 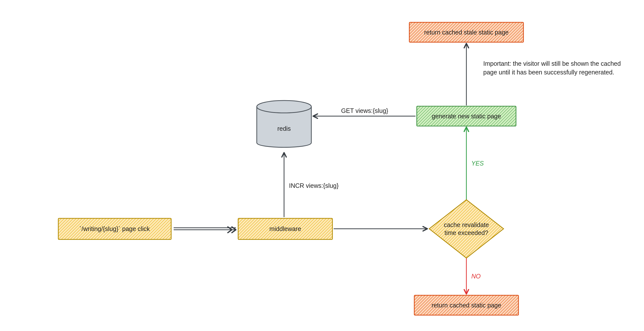 I want to click on edge-generate-to-redis: GET views:{slug}, so click(x=364, y=112).